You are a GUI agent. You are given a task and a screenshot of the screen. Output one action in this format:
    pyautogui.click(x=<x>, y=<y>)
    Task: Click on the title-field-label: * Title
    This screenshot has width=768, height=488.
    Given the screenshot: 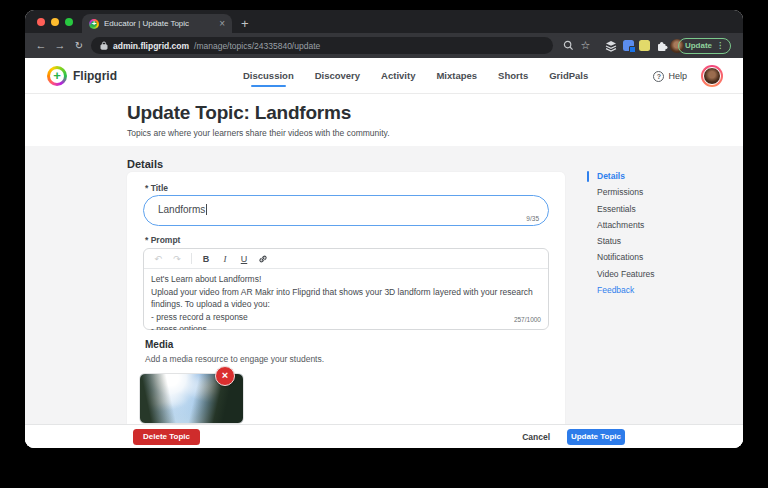 What is the action you would take?
    pyautogui.click(x=156, y=188)
    